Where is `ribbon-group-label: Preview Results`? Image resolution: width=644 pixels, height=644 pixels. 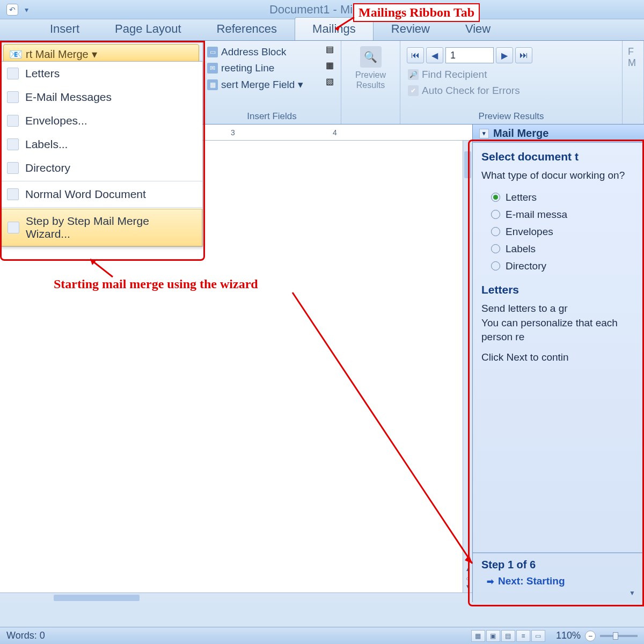 ribbon-group-label: Preview Results is located at coordinates (511, 116).